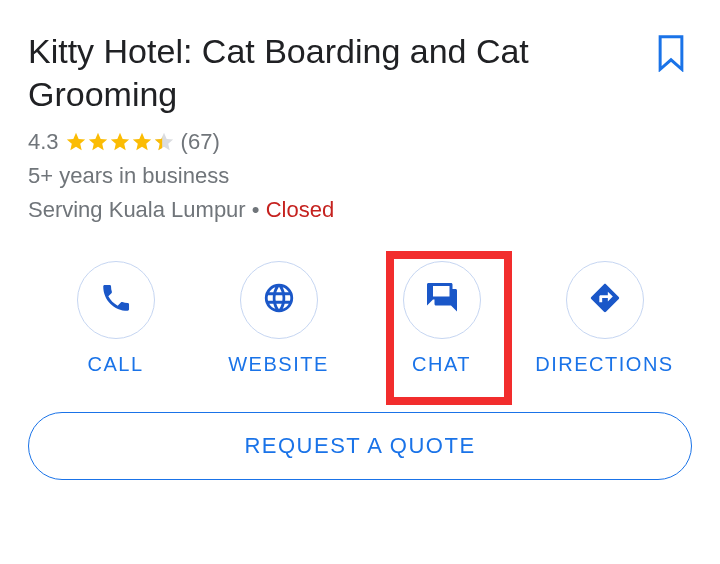 The image size is (720, 564). Describe the element at coordinates (278, 364) in the screenshot. I see `website-label: WEBSITE` at that location.